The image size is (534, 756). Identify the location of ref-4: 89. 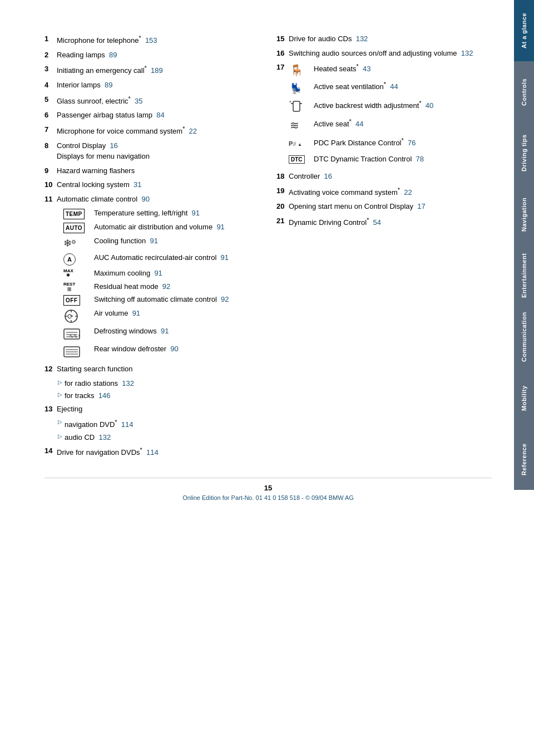
(108, 85).